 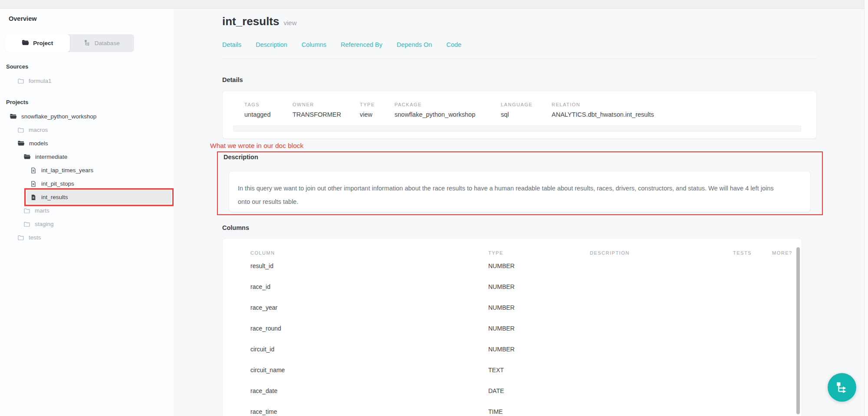 I want to click on lineage-graph-button, so click(x=842, y=387).